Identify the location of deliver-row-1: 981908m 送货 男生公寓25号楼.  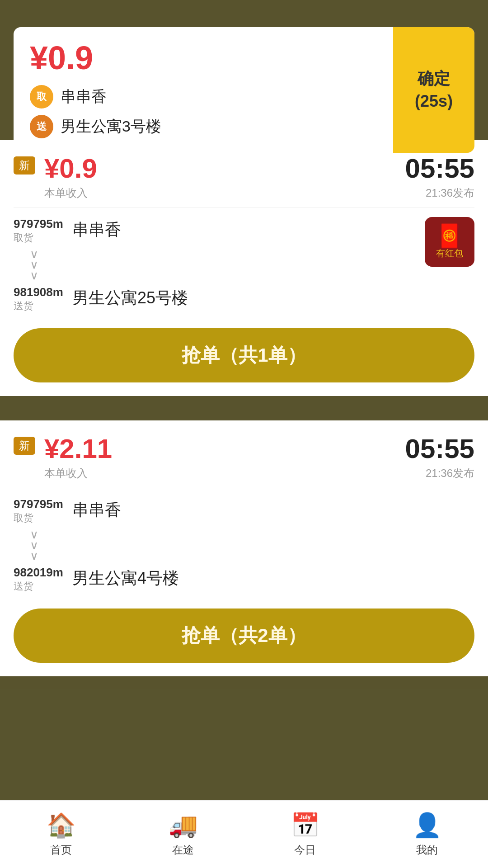
(244, 299).